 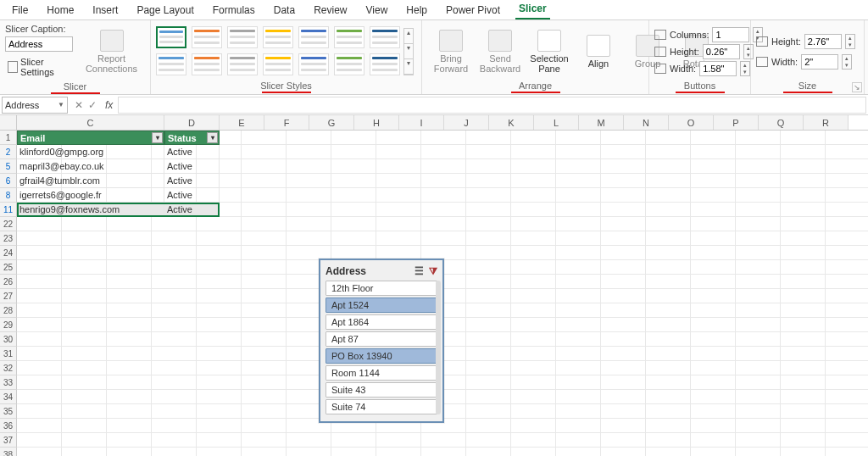 I want to click on col-header: G, so click(x=332, y=122).